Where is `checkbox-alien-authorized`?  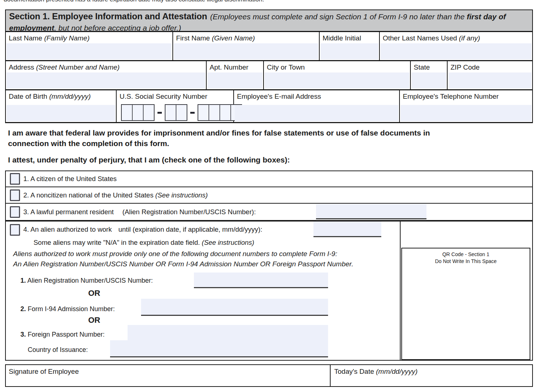 checkbox-alien-authorized is located at coordinates (15, 230).